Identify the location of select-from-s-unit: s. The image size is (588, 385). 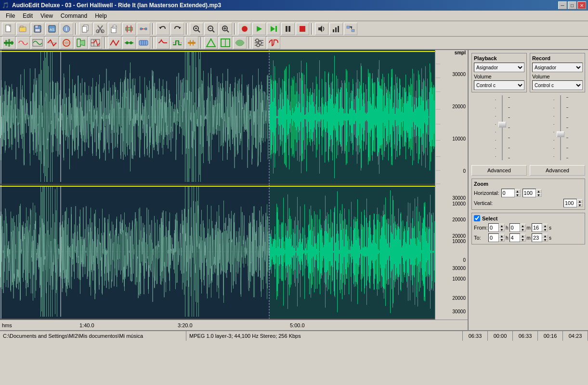
(550, 228).